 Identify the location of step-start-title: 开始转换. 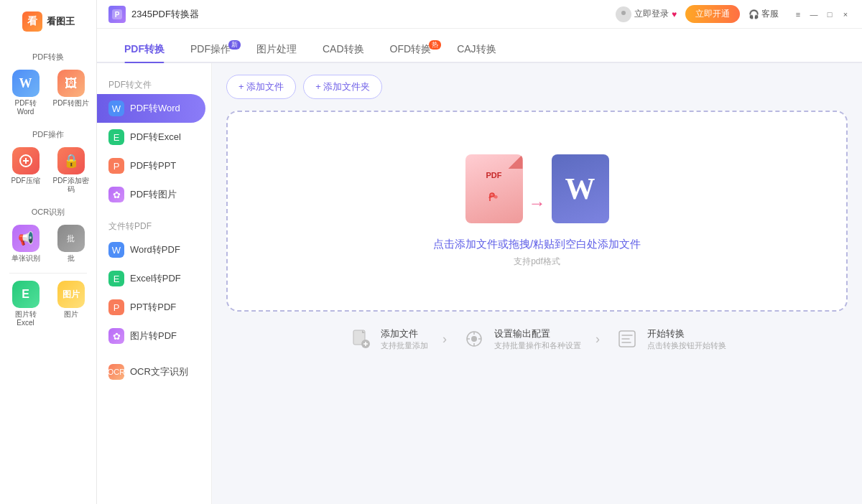
(687, 334).